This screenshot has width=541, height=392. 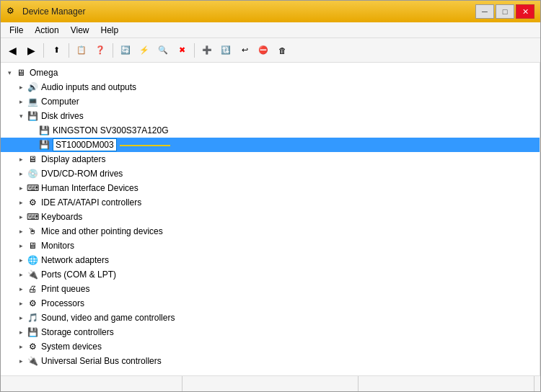 What do you see at coordinates (270, 202) in the screenshot?
I see `tree-item-ide: ▸⚙IDE ATA/ATAPI controllers` at bounding box center [270, 202].